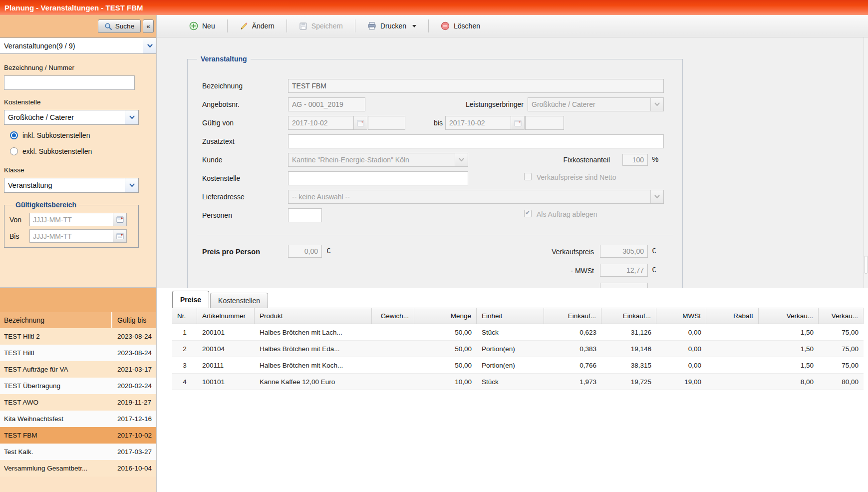  I want to click on radio-selected-icon, so click(14, 135).